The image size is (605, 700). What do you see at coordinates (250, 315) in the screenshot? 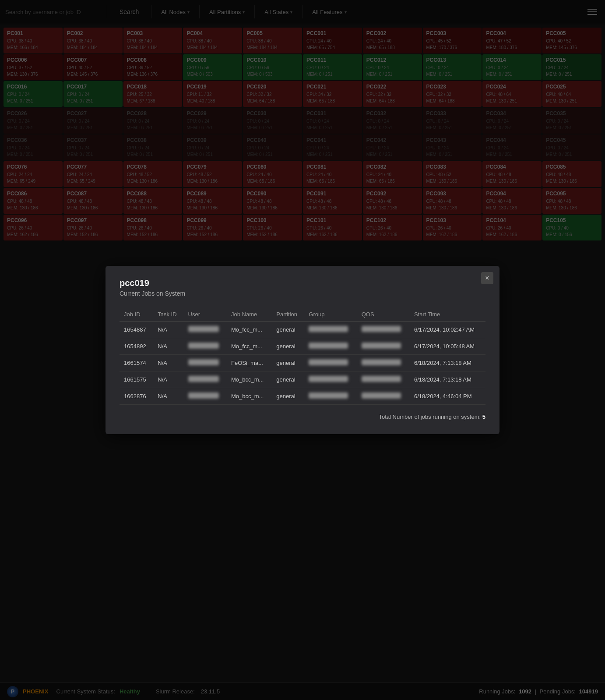
I see `table-header-cell: Job Name` at bounding box center [250, 315].